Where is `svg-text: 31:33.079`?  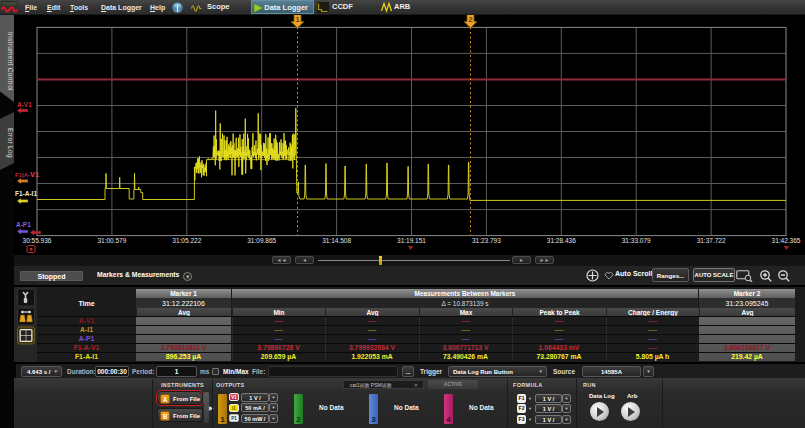 svg-text: 31:33.079 is located at coordinates (636, 240).